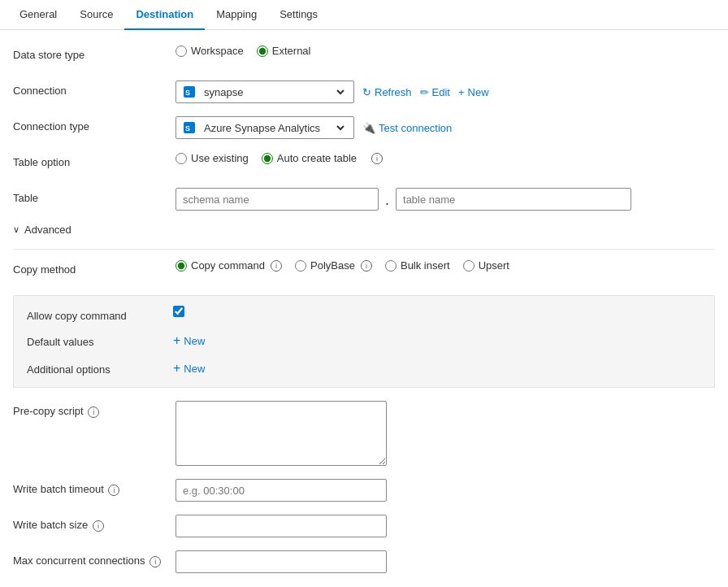 The height and width of the screenshot is (587, 728). I want to click on connection-select: synapse, so click(274, 93).